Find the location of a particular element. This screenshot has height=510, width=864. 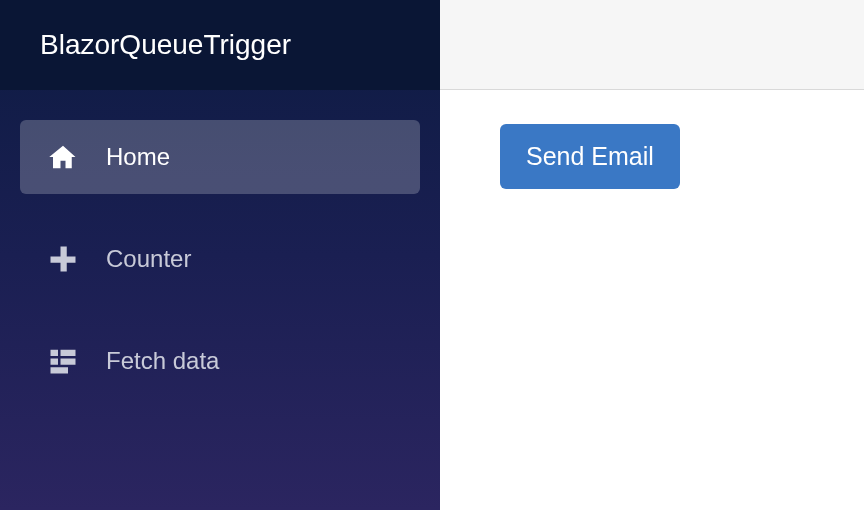

send-email-button: Send Email is located at coordinates (590, 156).